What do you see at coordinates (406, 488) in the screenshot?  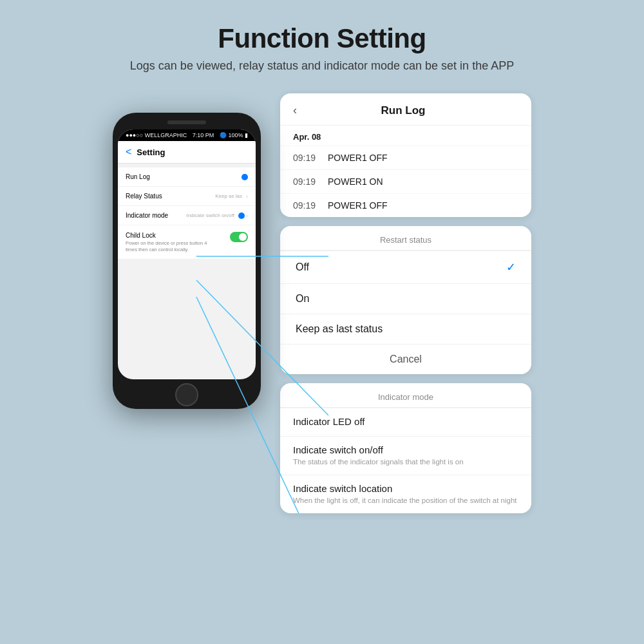 I see `indicator-switch-location-title: Indicate switch location` at bounding box center [406, 488].